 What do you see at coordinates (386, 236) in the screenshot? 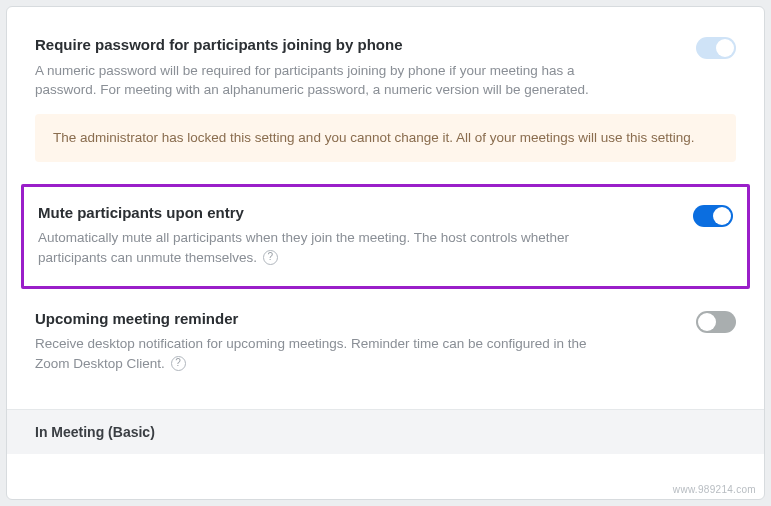
I see `setting-row: Mute participants upon entry Automatical…` at bounding box center [386, 236].